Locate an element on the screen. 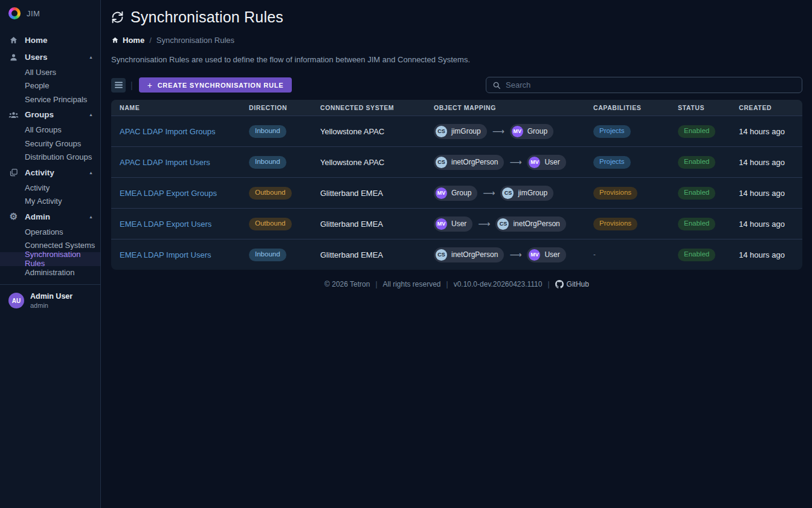 The height and width of the screenshot is (508, 812). rule-name-link: APAC LDAP Import Groups is located at coordinates (167, 132).